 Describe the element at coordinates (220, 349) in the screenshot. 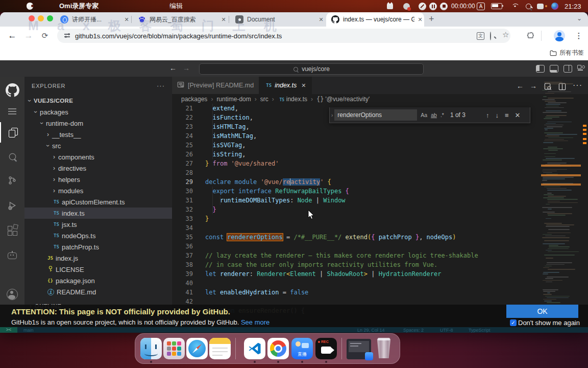

I see `dock-notes-icon` at that location.